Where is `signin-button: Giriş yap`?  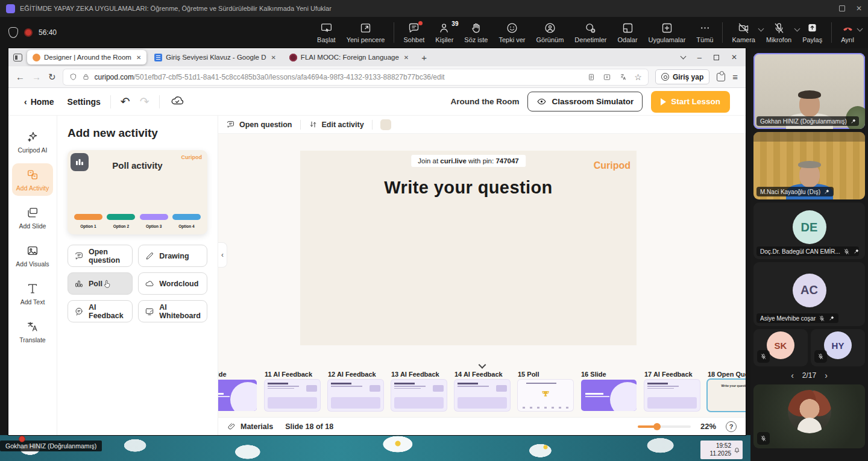
signin-button: Giriş yap is located at coordinates (682, 77).